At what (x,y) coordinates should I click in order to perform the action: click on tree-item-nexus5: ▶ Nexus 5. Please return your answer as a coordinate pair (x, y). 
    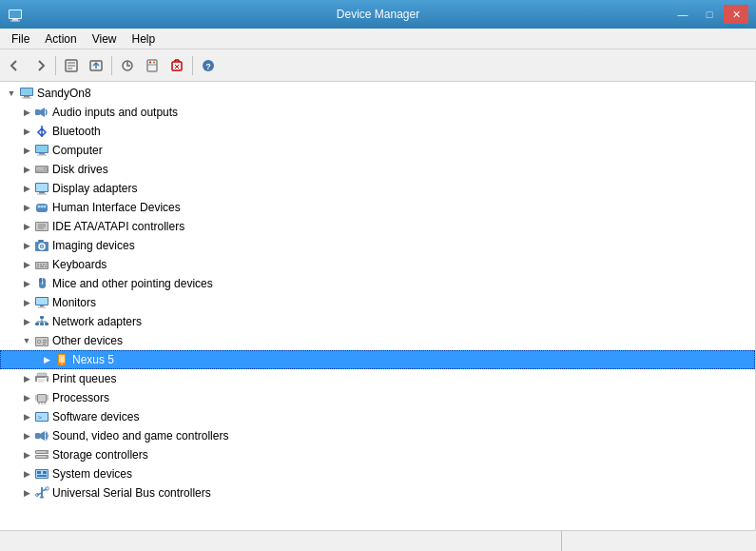
    Looking at the image, I should click on (378, 360).